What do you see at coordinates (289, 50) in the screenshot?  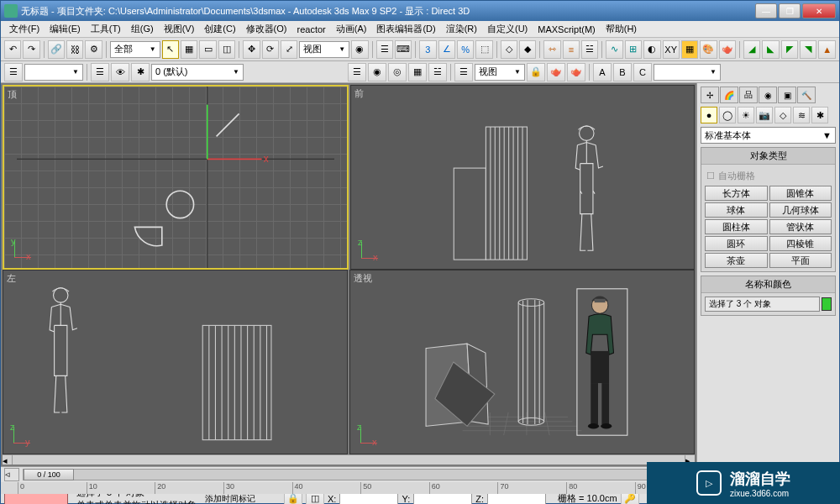 I see `scale-icon: ⤢` at bounding box center [289, 50].